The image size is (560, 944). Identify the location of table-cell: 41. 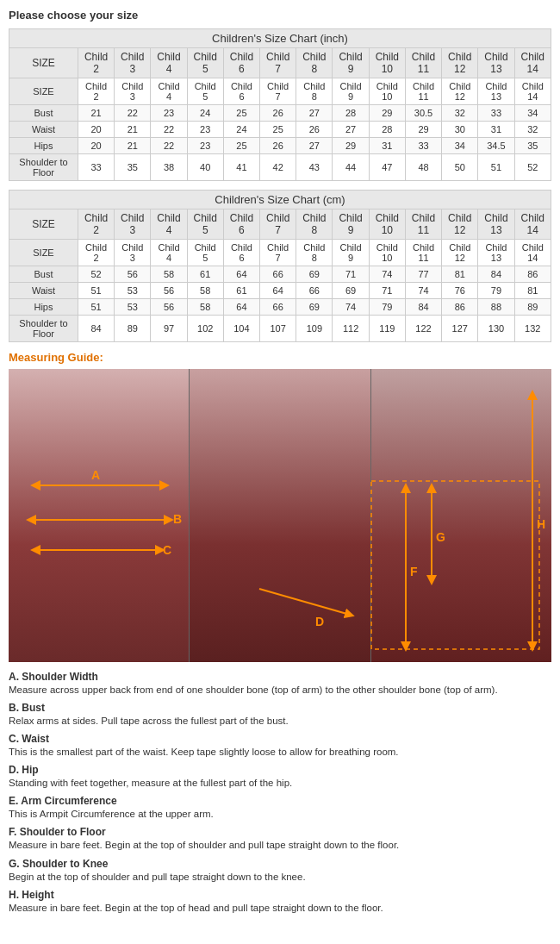
(241, 167).